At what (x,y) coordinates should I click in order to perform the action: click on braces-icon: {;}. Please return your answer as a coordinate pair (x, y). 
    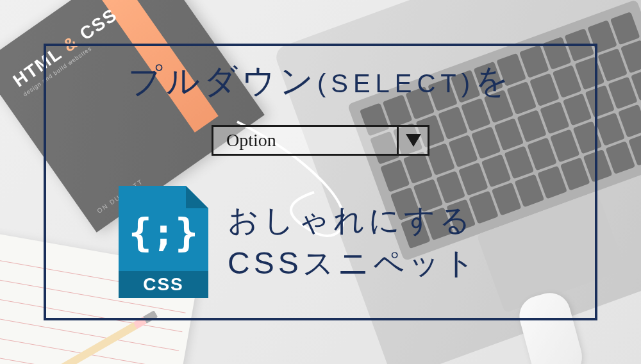
    Looking at the image, I should click on (163, 233).